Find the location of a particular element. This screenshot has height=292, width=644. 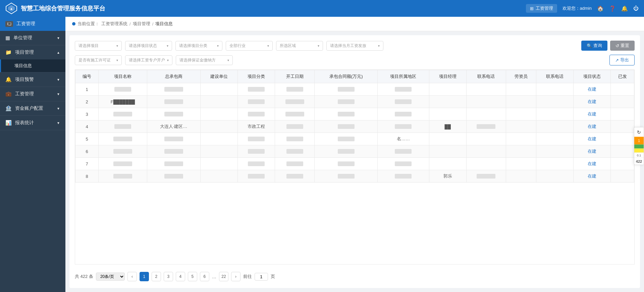

bell-icon: 🔔 is located at coordinates (9, 80).